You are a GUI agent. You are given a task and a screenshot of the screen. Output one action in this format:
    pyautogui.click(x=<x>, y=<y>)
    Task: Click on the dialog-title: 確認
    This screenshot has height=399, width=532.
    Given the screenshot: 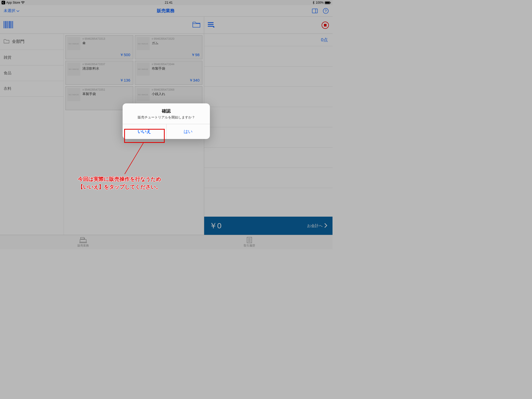 What is the action you would take?
    pyautogui.click(x=166, y=111)
    